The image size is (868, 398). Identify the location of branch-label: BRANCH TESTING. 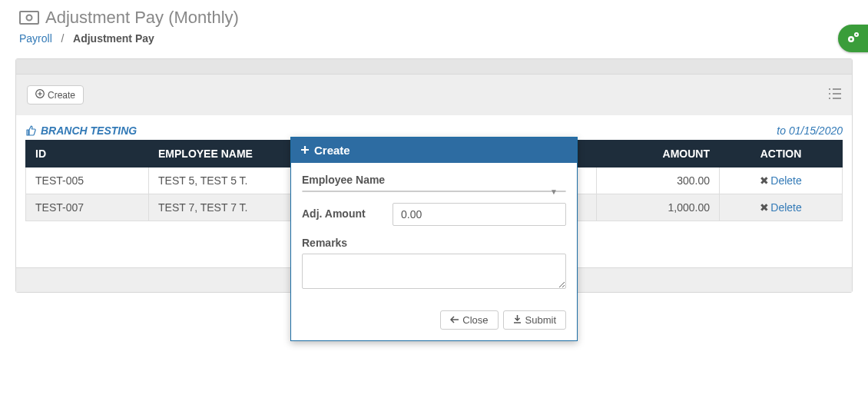
(81, 131).